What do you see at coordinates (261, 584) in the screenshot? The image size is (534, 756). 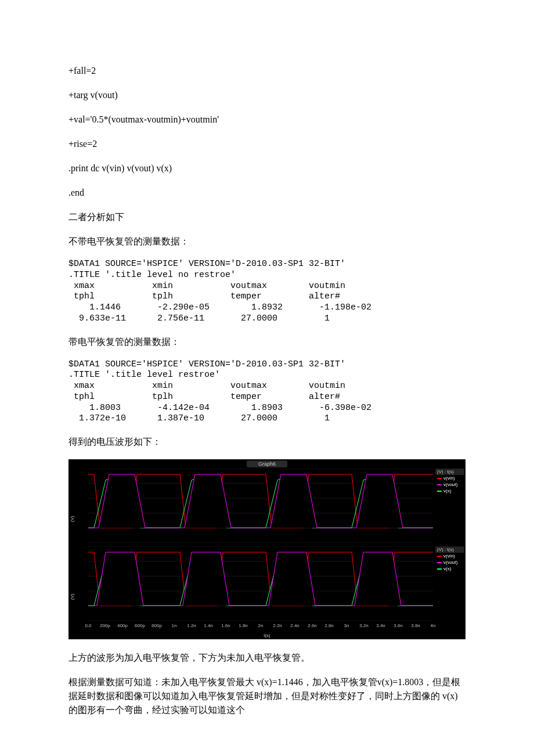 I see `chart-panel-bottom: 2.0 1.5 1.0 0.5 0.0 -0.5` at bounding box center [261, 584].